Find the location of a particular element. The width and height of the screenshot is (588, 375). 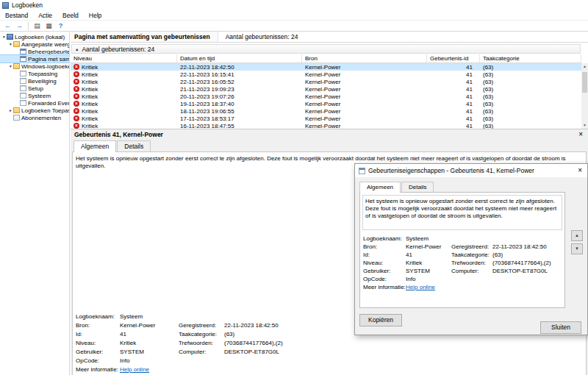

event-datetime-cell: 22-11-2023 18:42:50 is located at coordinates (240, 68).